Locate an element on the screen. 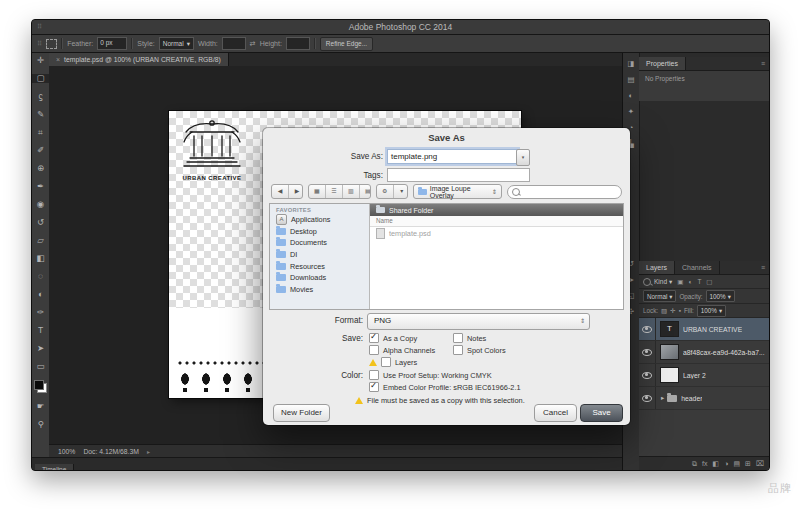  filename-input: template.png is located at coordinates (452, 156).